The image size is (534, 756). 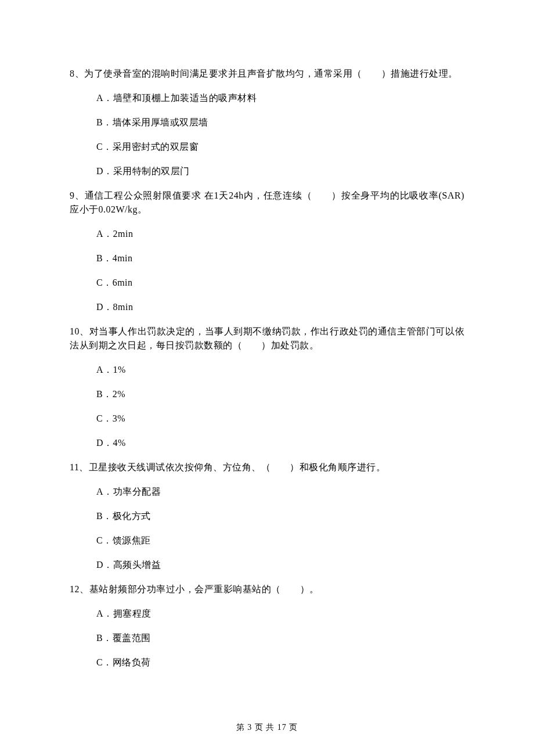 I want to click on question-9-option-d: D．8min, so click(x=280, y=307).